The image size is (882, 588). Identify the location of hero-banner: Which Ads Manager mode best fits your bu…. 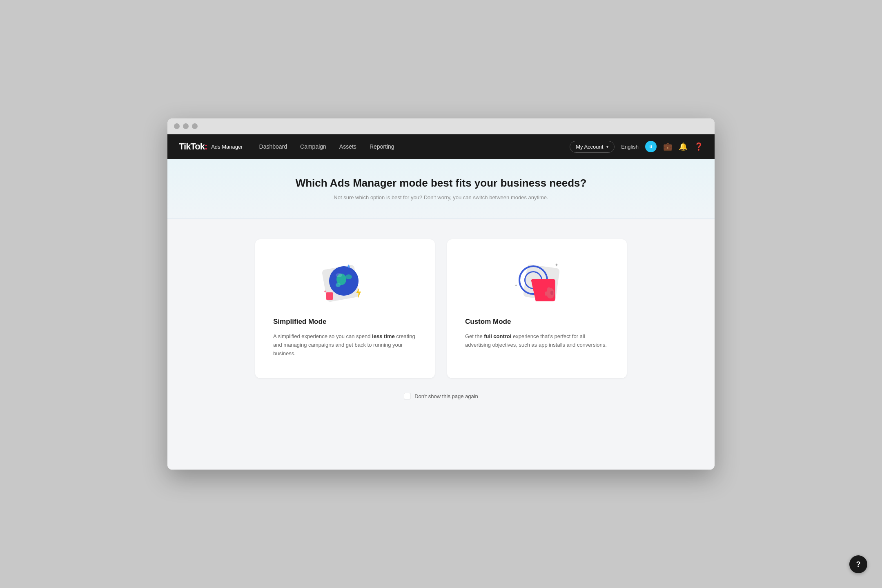
(441, 189).